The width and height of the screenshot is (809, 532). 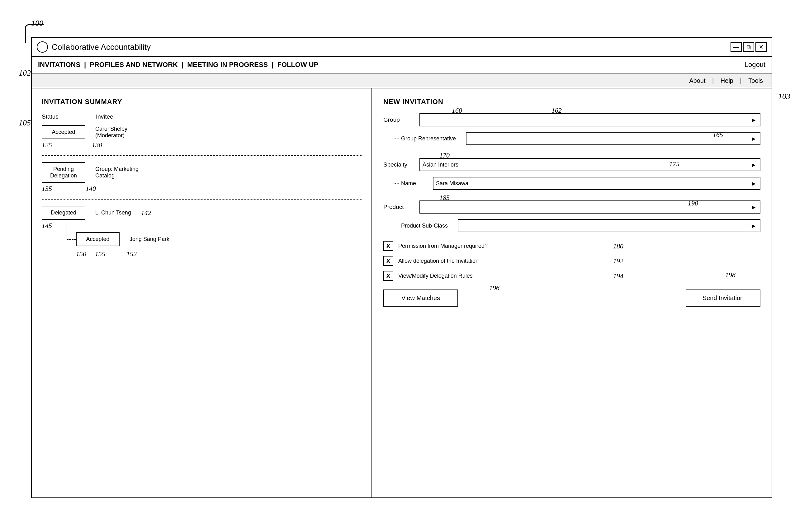 What do you see at coordinates (755, 81) in the screenshot?
I see `tools-link: Tools` at bounding box center [755, 81].